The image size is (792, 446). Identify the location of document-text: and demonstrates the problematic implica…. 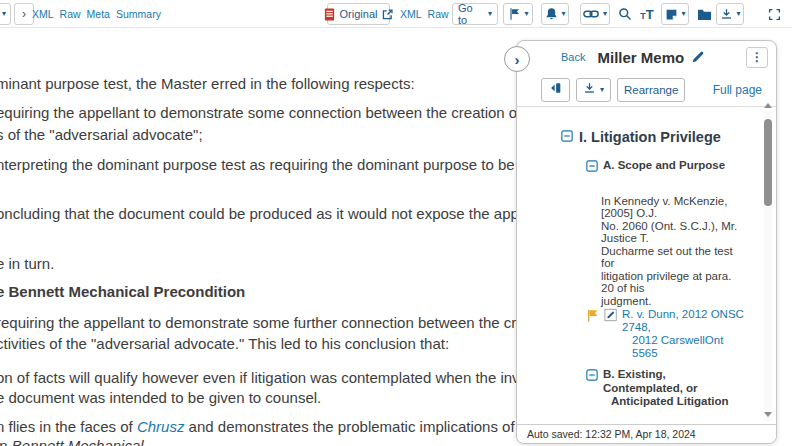
(355, 426).